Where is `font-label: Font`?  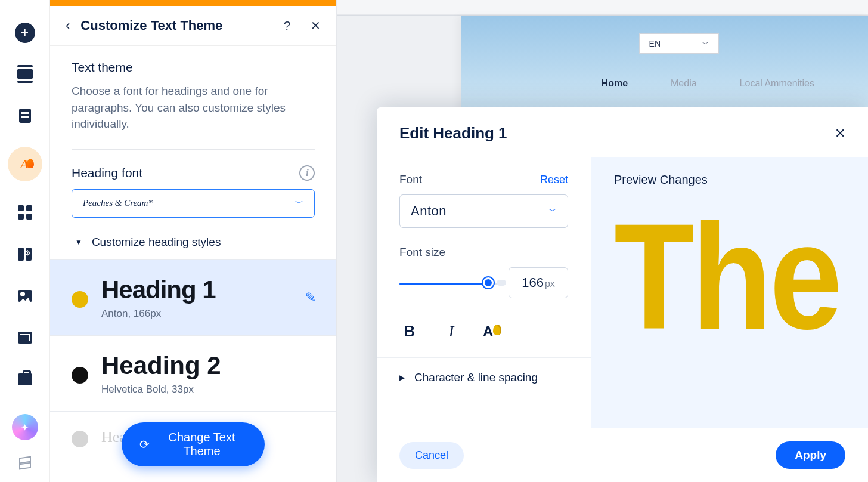 font-label: Font is located at coordinates (411, 180).